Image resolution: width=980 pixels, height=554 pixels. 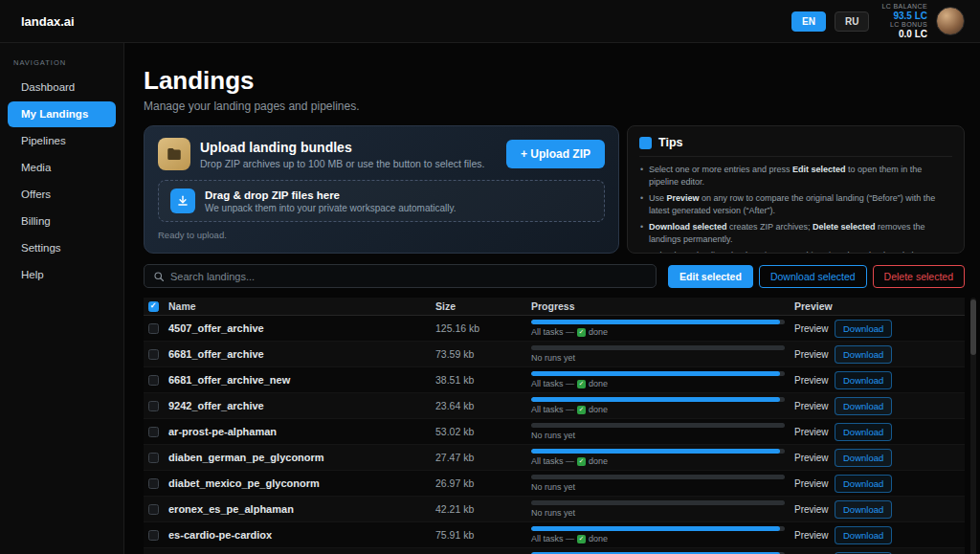 I want to click on brand-logo: landax.ai, so click(x=45, y=21).